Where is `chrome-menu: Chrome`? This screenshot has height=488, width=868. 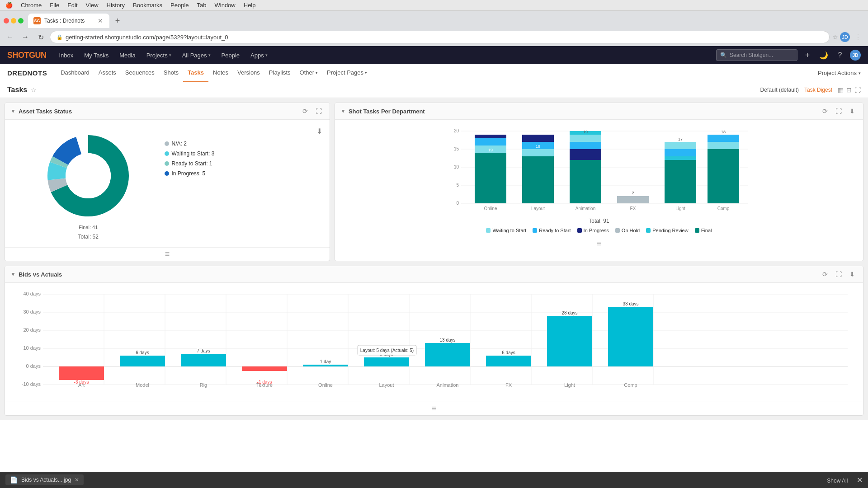
chrome-menu: Chrome is located at coordinates (31, 5).